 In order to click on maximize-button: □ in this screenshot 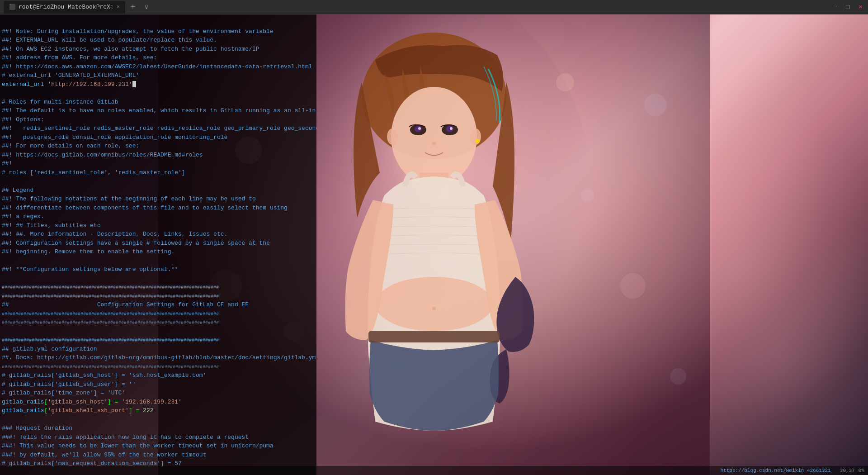, I will do `click(848, 7)`.